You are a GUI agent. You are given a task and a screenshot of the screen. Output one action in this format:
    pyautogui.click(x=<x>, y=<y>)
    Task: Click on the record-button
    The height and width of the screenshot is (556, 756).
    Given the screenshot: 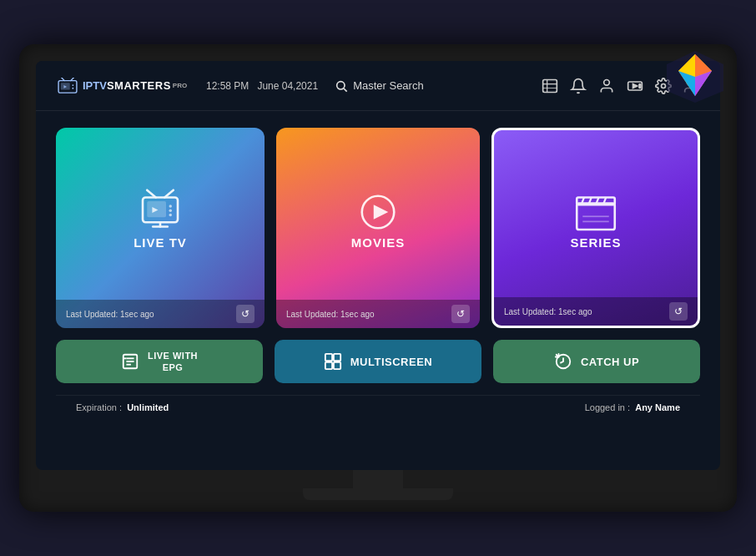 What is the action you would take?
    pyautogui.click(x=635, y=86)
    